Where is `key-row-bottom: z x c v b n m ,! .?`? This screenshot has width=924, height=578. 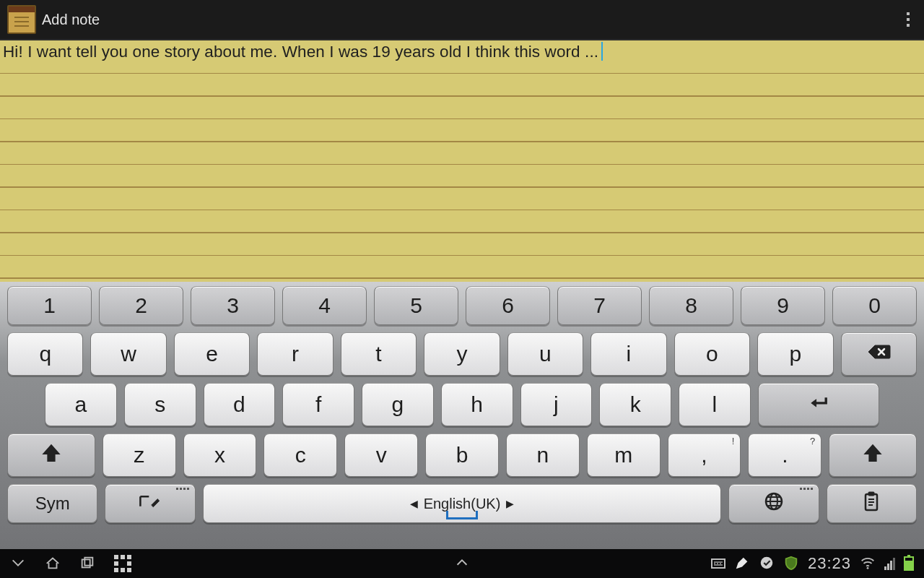
key-row-bottom: z x c v b n m ,! .? is located at coordinates (462, 455).